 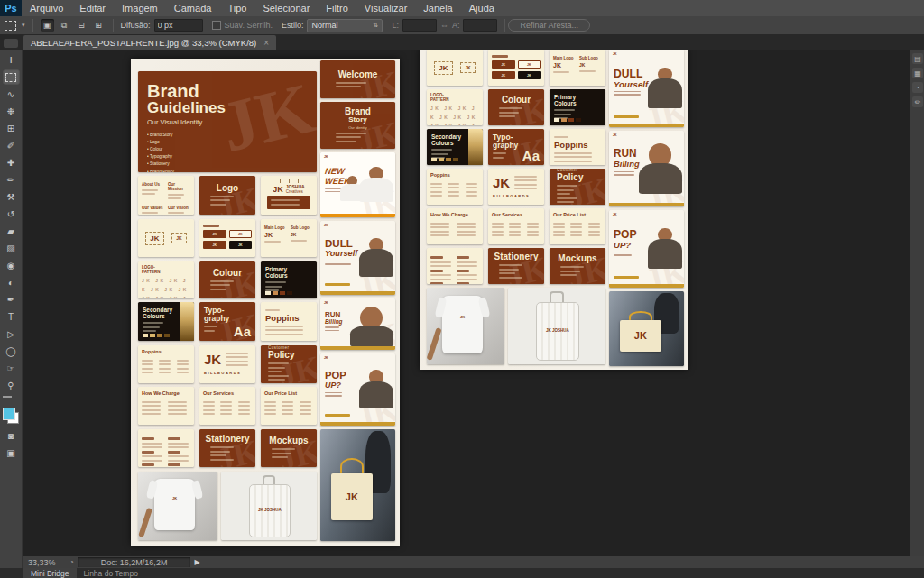 What do you see at coordinates (345, 25) in the screenshot?
I see `style-dropdown: Normal ⇅` at bounding box center [345, 25].